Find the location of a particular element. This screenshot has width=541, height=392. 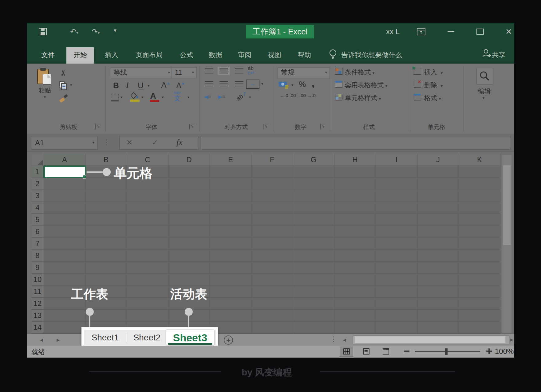

decrease-decimal-button: .00 →.0 is located at coordinates (308, 96).